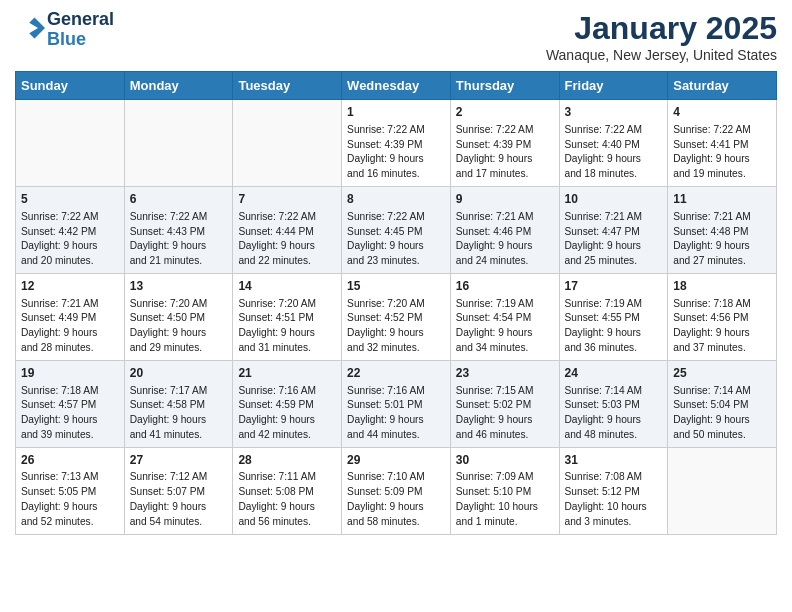 The width and height of the screenshot is (792, 612). I want to click on day-info: Sunrise: 7:14 AM Sunset: 5:03 PM Dayligh…, so click(614, 414).